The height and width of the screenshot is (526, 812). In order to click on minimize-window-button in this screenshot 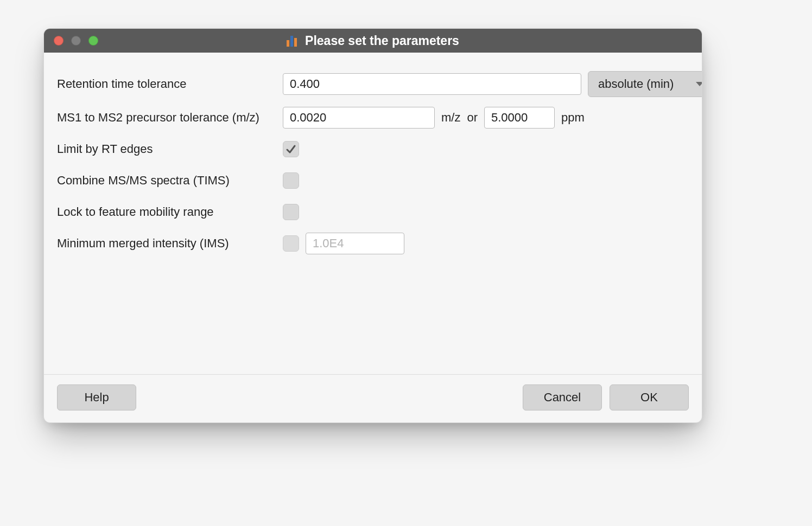, I will do `click(76, 41)`.